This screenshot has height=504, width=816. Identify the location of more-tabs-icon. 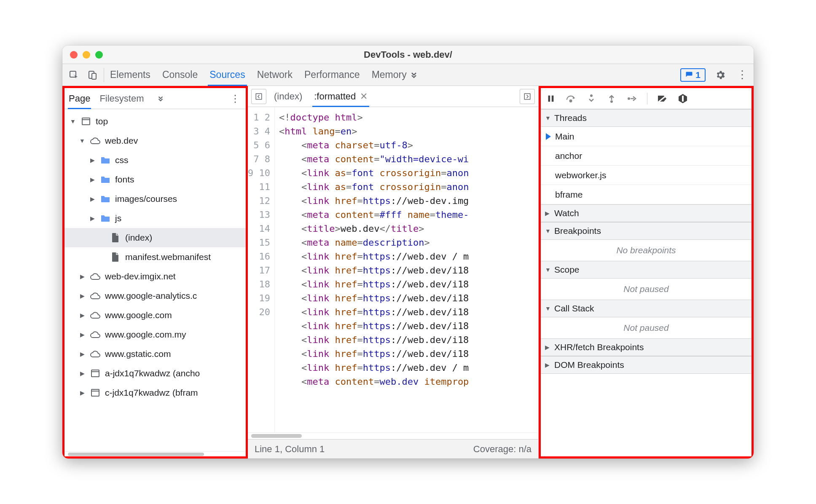
(414, 75).